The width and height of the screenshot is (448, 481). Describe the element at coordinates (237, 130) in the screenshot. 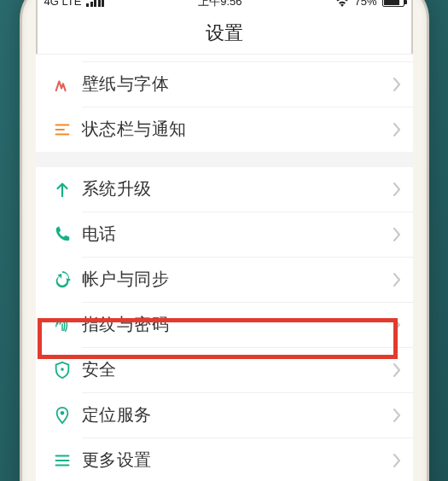

I see `row-label: 状态栏与通知` at that location.